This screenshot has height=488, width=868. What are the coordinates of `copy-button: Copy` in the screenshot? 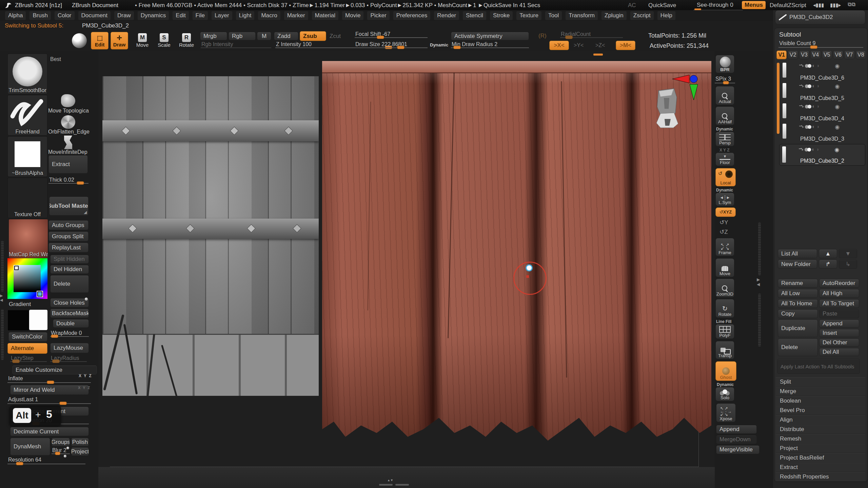 It's located at (798, 314).